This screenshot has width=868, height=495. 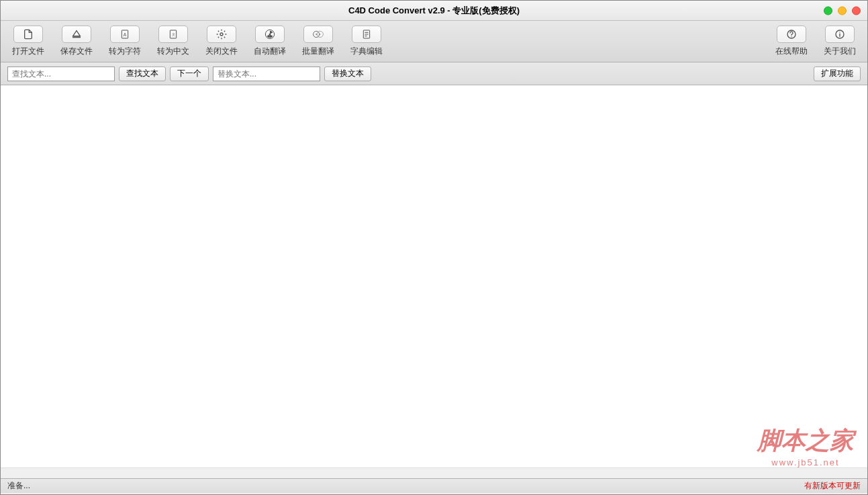 I want to click on replace-button: 替换文本, so click(x=348, y=74).